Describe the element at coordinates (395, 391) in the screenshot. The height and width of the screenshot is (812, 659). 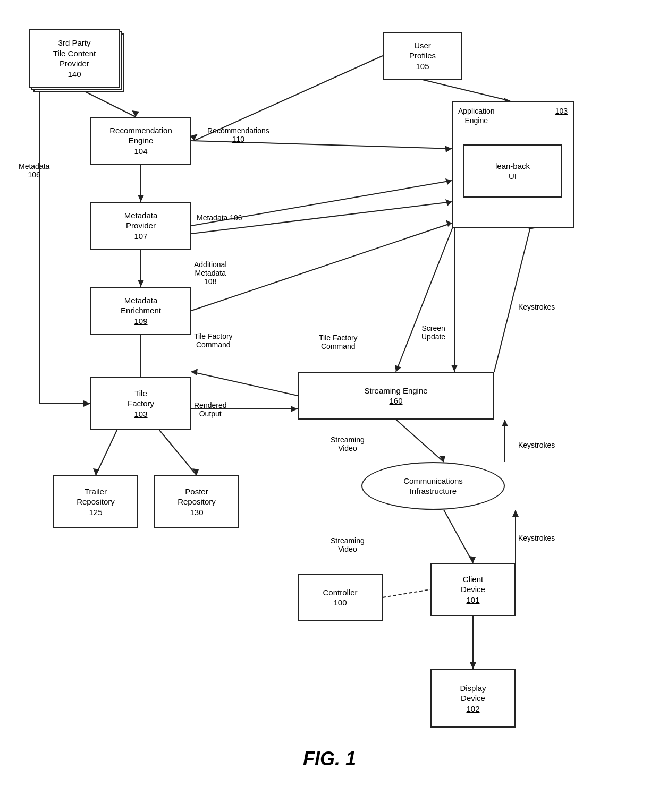
I see `streaming-engine-label: Streaming Engine` at that location.